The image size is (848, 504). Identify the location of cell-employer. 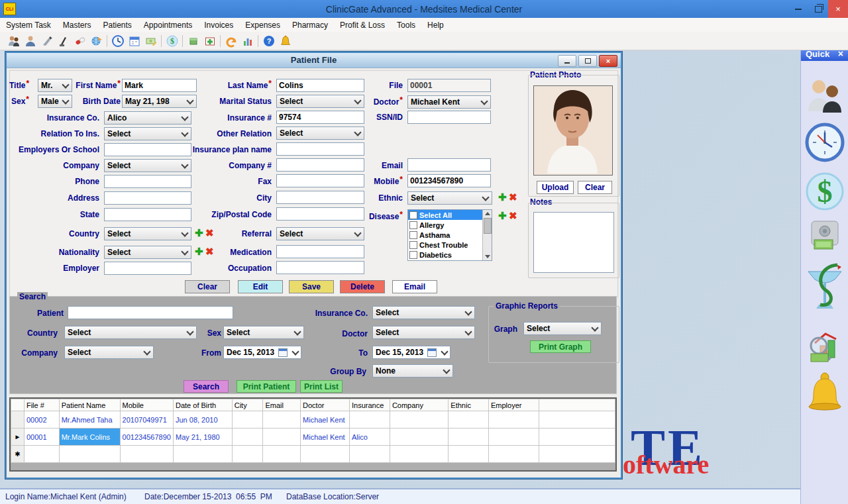
(513, 437).